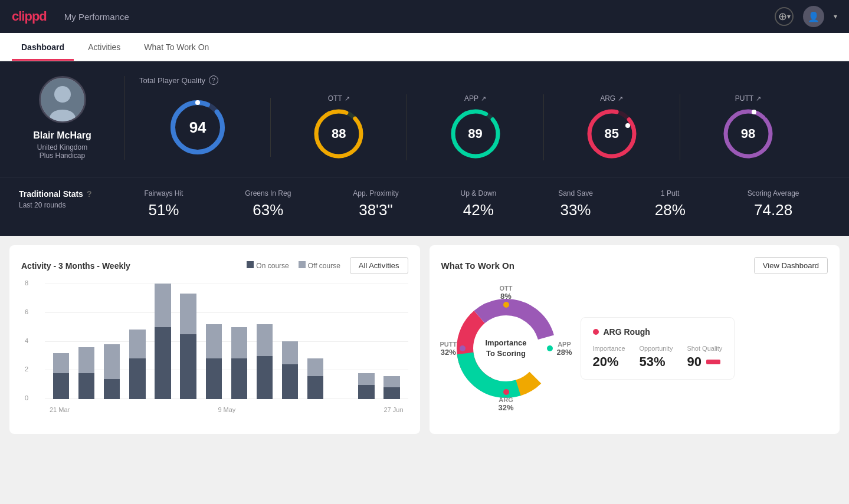  What do you see at coordinates (347, 99) in the screenshot?
I see `ott-trend-icon: ↗` at bounding box center [347, 99].